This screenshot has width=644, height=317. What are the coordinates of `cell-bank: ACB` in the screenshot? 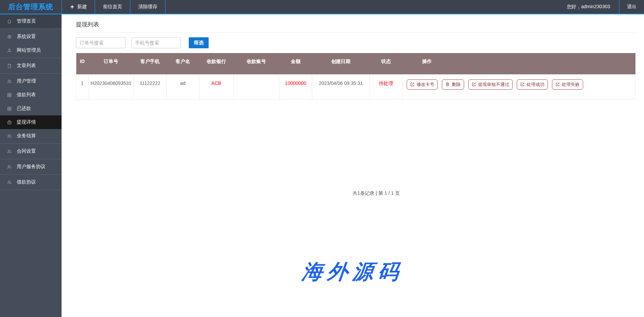 It's located at (216, 87).